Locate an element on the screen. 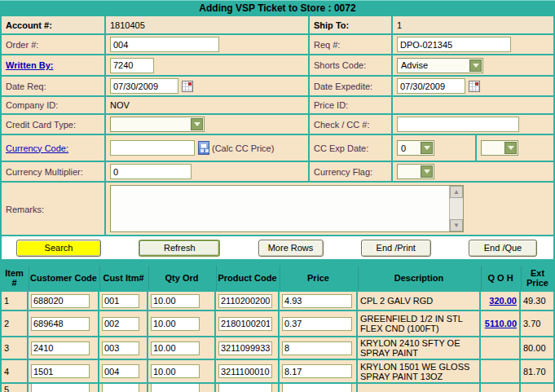 The width and height of the screenshot is (555, 392). qoh-link: 320.00 is located at coordinates (503, 301).